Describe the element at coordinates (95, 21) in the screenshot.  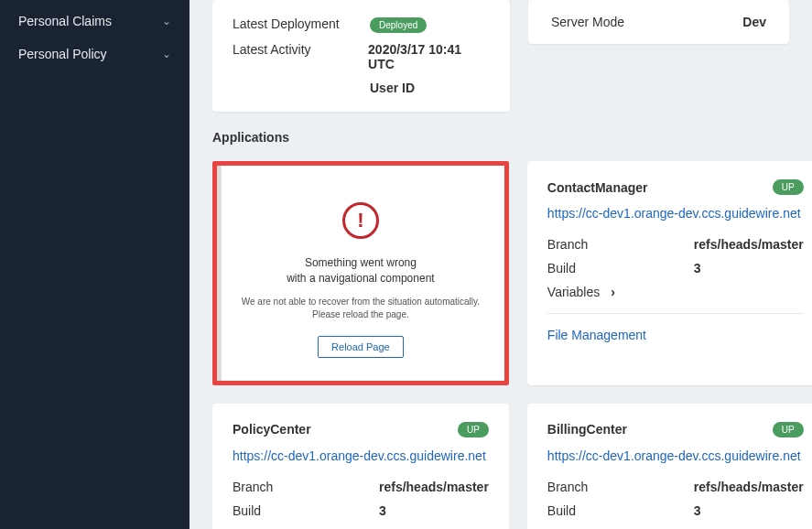
I see `sidebar-item-personal-claims: Personal Claims ⌄` at that location.